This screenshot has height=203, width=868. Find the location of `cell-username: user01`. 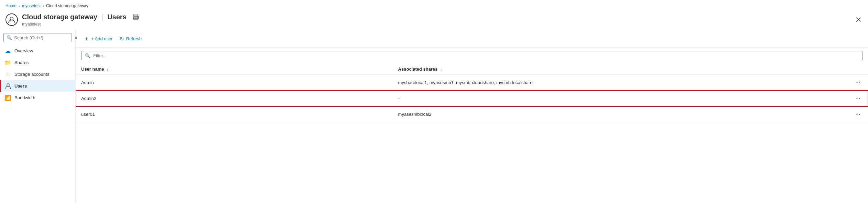

cell-username: user01 is located at coordinates (234, 114).